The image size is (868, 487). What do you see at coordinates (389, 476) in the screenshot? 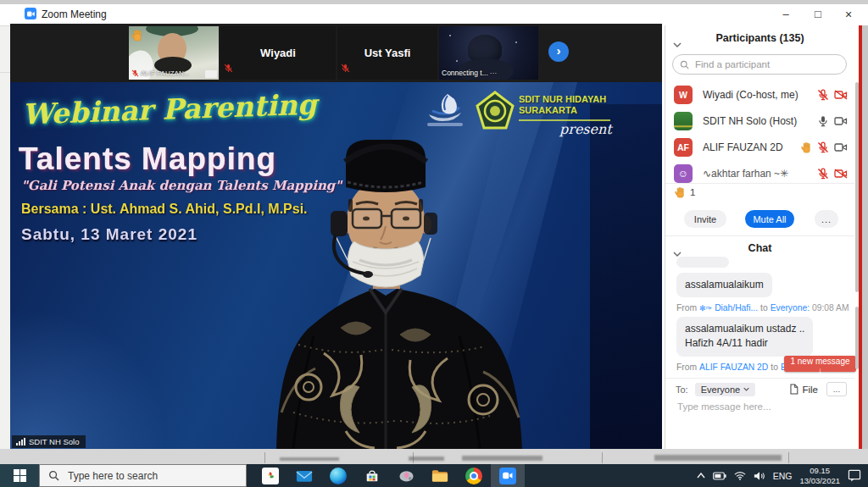
I see `taskbar-app-icons` at bounding box center [389, 476].